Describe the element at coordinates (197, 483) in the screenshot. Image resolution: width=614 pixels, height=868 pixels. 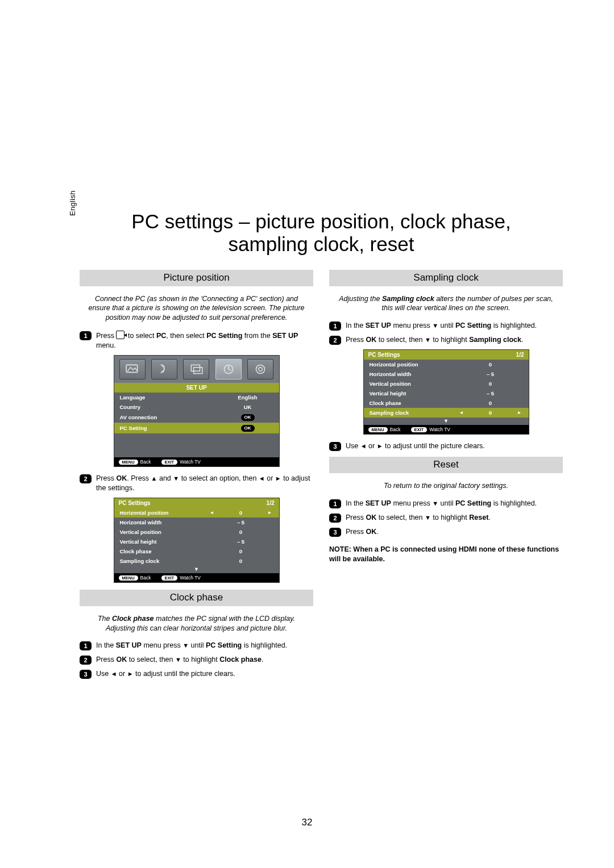
I see `picture-position-step-2: 2 Press OK. Press and to select an optio…` at that location.